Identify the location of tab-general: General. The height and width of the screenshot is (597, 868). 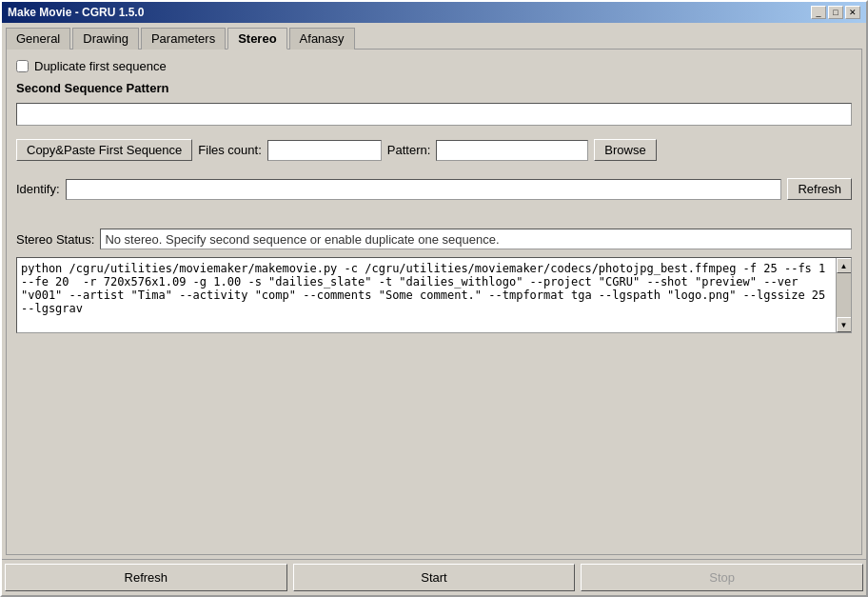
(38, 38).